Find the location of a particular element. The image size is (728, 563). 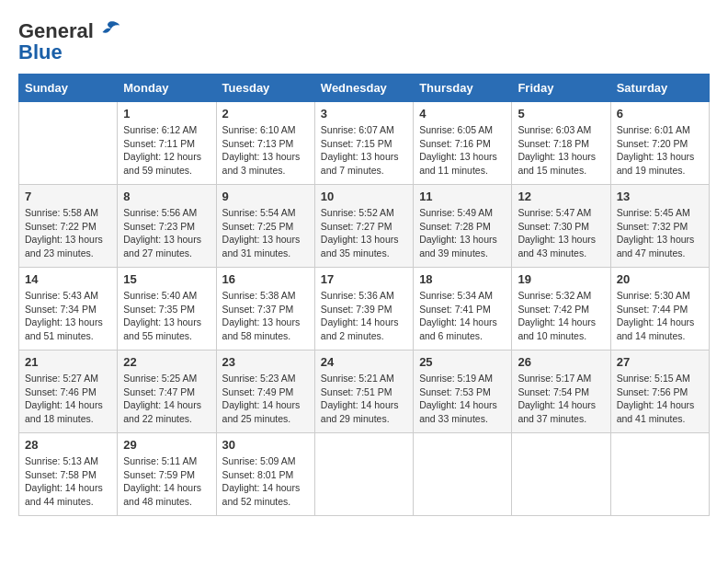

logo: General Blue is located at coordinates (70, 41).